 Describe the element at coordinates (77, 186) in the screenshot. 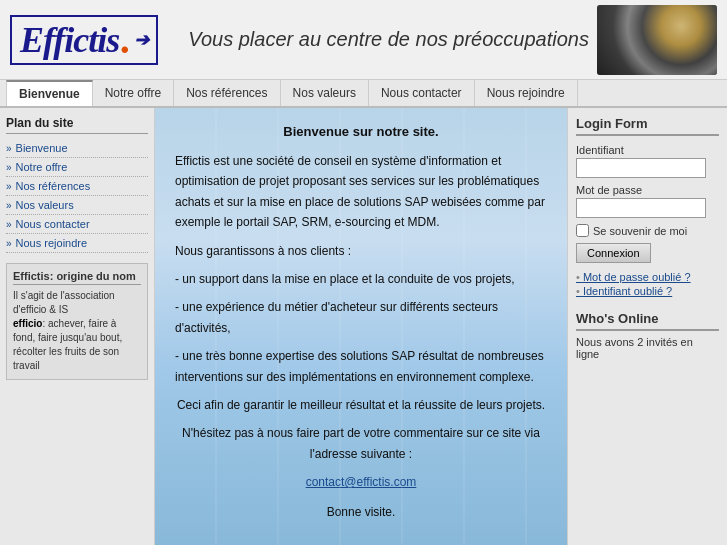

I see `sidebar-item-nos-references: » Nos références` at that location.